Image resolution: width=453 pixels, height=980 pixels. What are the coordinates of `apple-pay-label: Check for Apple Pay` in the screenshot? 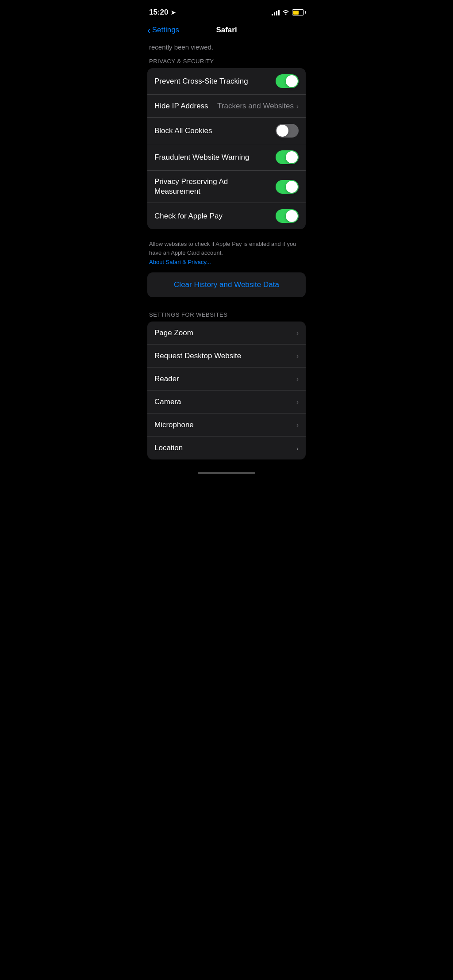 It's located at (215, 216).